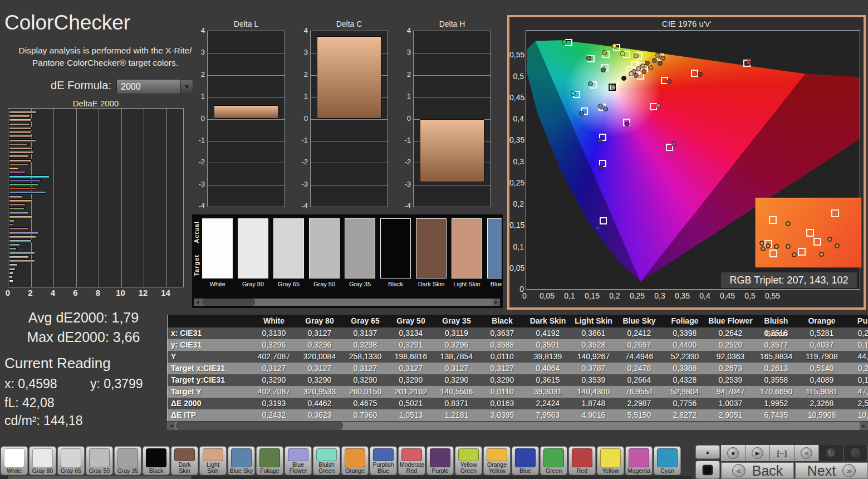 The width and height of the screenshot is (868, 479). I want to click on table-cell: 0,3127, so click(320, 333).